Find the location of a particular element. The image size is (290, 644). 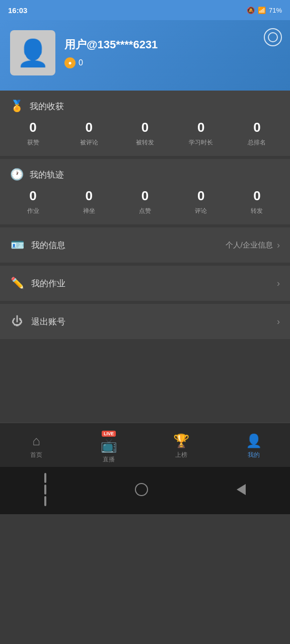

nav-rank: 🏆 上榜 is located at coordinates (181, 446).